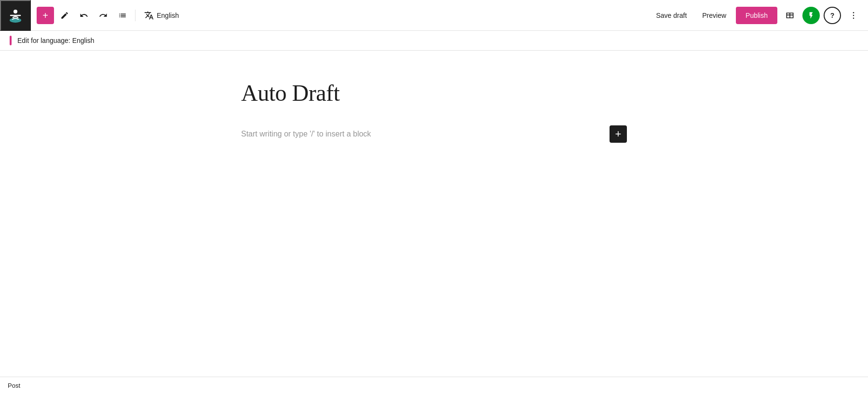 This screenshot has width=868, height=394. Describe the element at coordinates (84, 15) in the screenshot. I see `undo-icon` at that location.